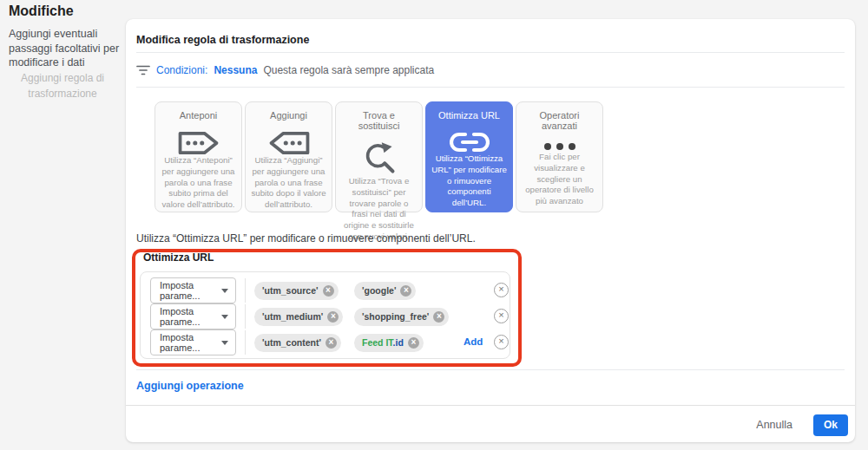 This screenshot has width=868, height=450. What do you see at coordinates (396, 316) in the screenshot?
I see `chip-label: 'shopping_free'` at bounding box center [396, 316].